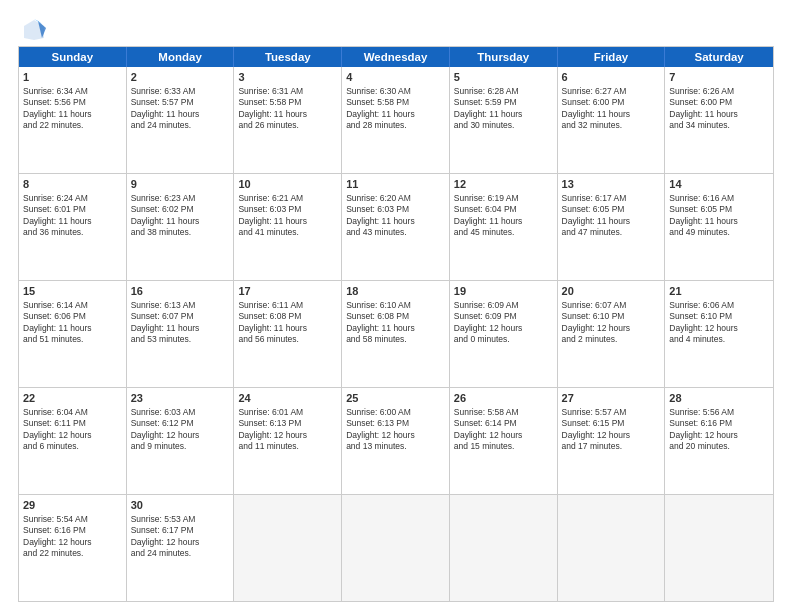 This screenshot has width=792, height=612. What do you see at coordinates (72, 184) in the screenshot?
I see `day-number: 8` at bounding box center [72, 184].